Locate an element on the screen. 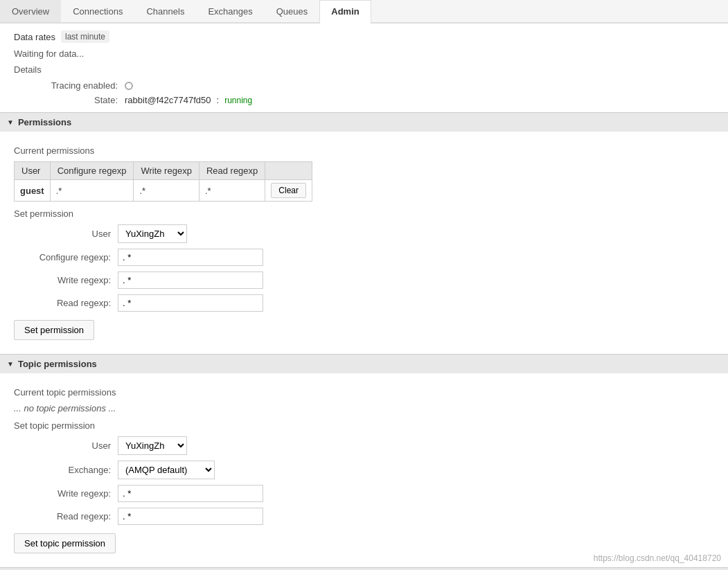 Image resolution: width=728 pixels, height=570 pixels. nav-tabs: Overview Connections Channels Exchanges … is located at coordinates (364, 12).